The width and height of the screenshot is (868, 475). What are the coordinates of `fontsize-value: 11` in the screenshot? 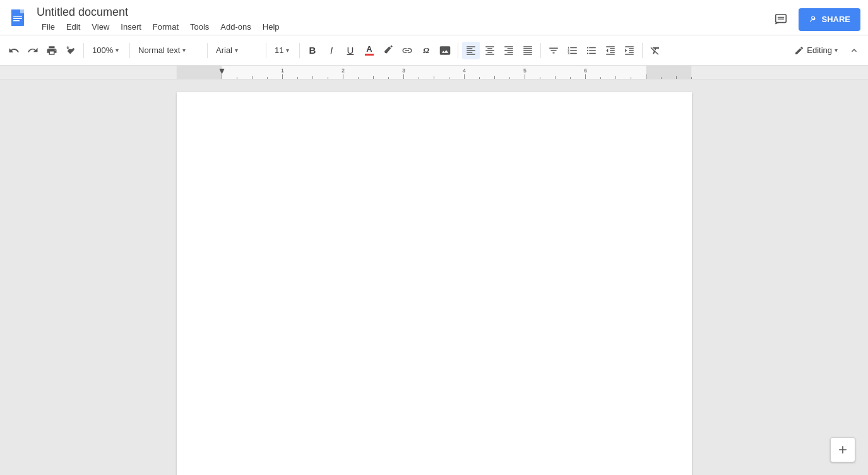 It's located at (279, 51).